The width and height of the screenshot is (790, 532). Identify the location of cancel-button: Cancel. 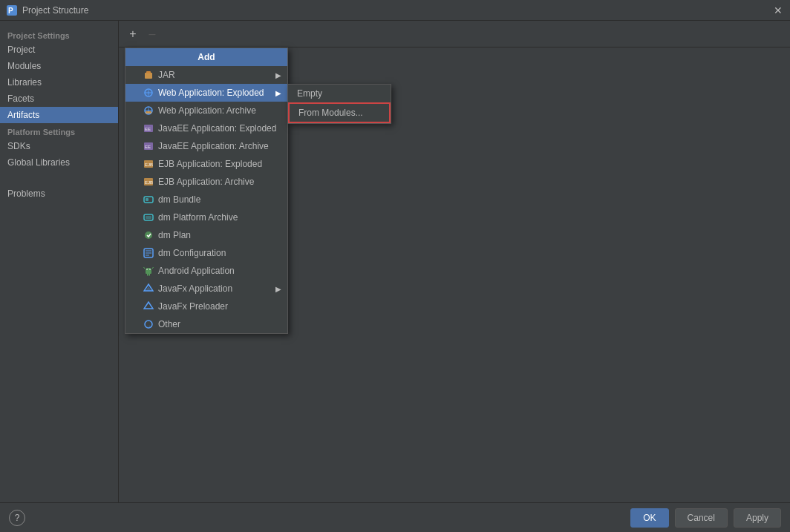
(701, 518).